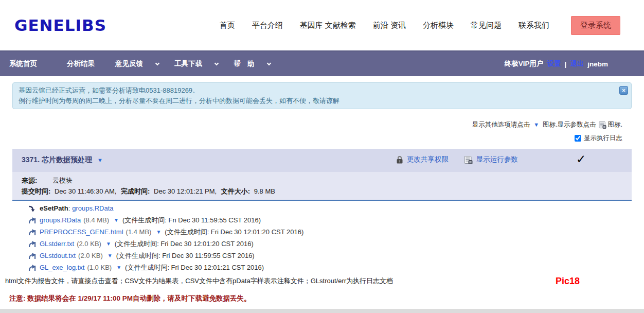 The image size is (644, 313). Describe the element at coordinates (501, 125) in the screenshot. I see `hint-text: 显示其他选项请点击` at that location.